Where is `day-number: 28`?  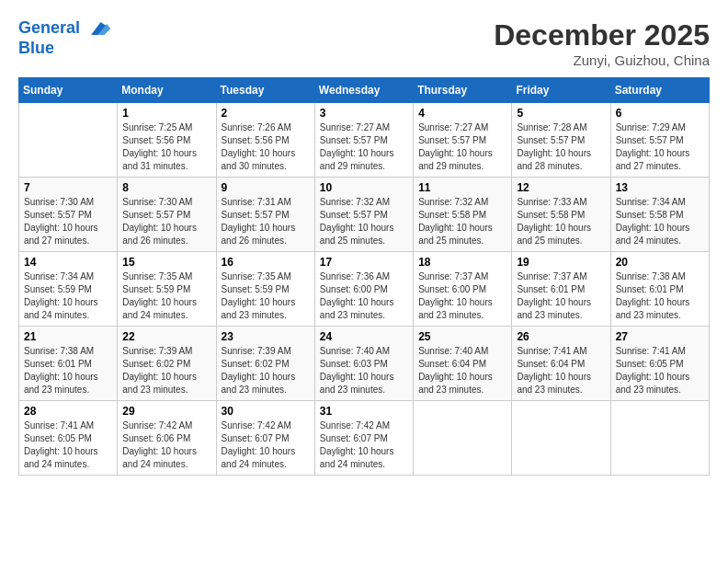 day-number: 28 is located at coordinates (68, 411).